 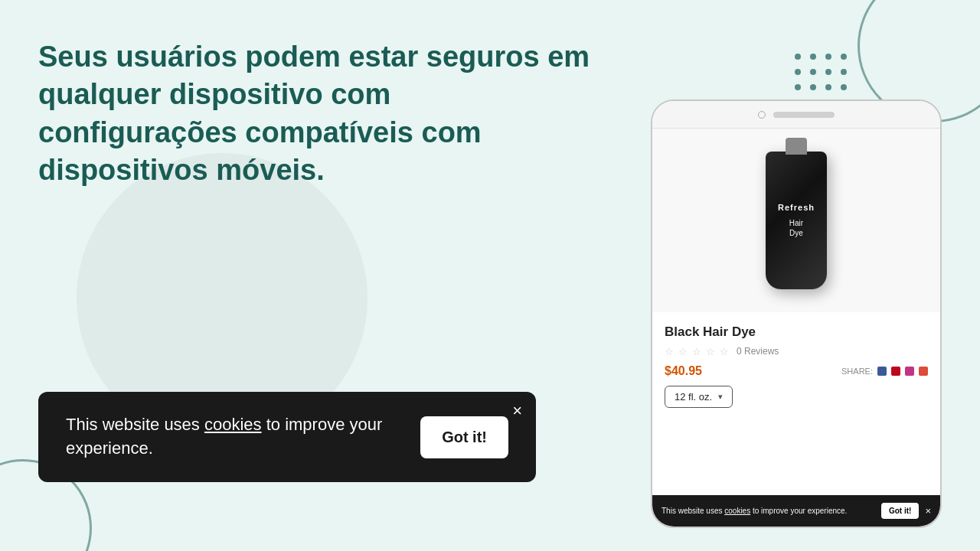 I want to click on chevron-down-icon: ▾, so click(x=720, y=396).